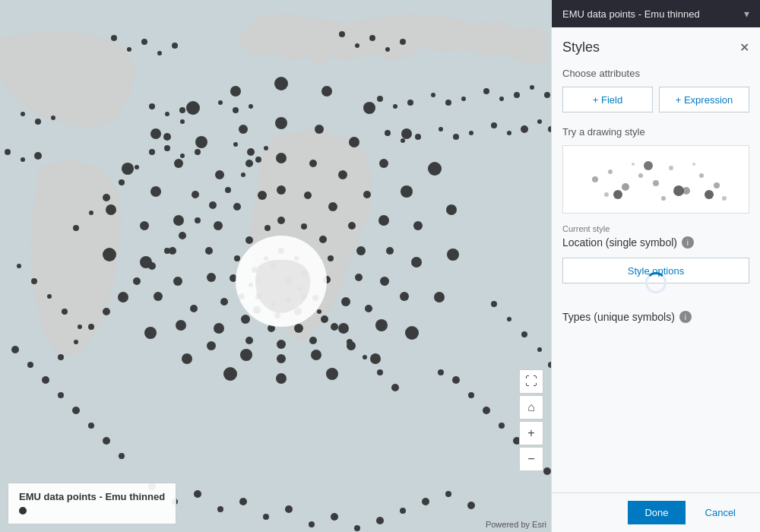  I want to click on zoom-in-button: +, so click(531, 433).